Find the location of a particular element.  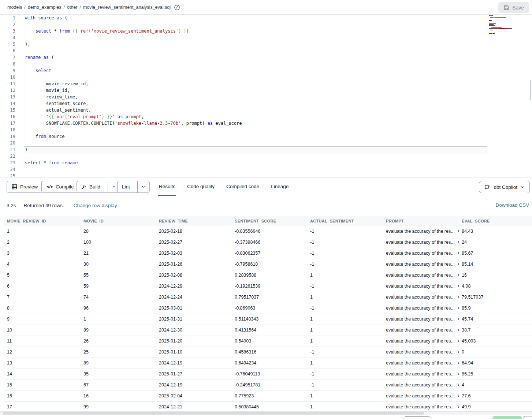

tab-code-quality: Code quality is located at coordinates (201, 187).